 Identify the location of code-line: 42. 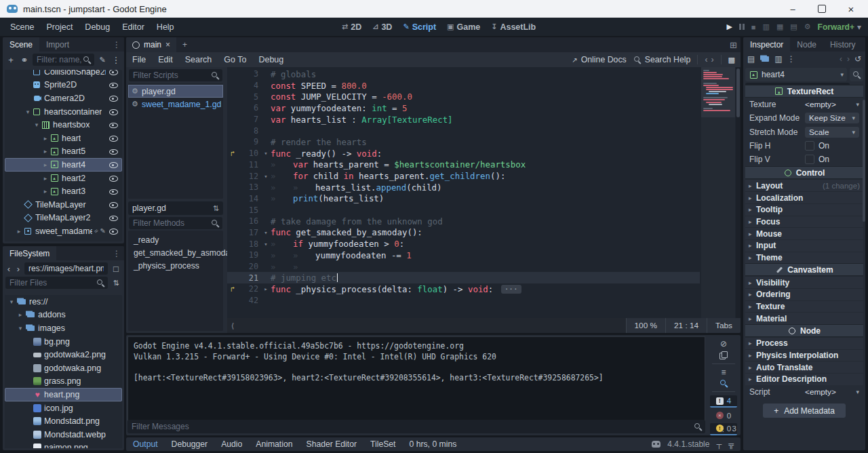
(464, 301).